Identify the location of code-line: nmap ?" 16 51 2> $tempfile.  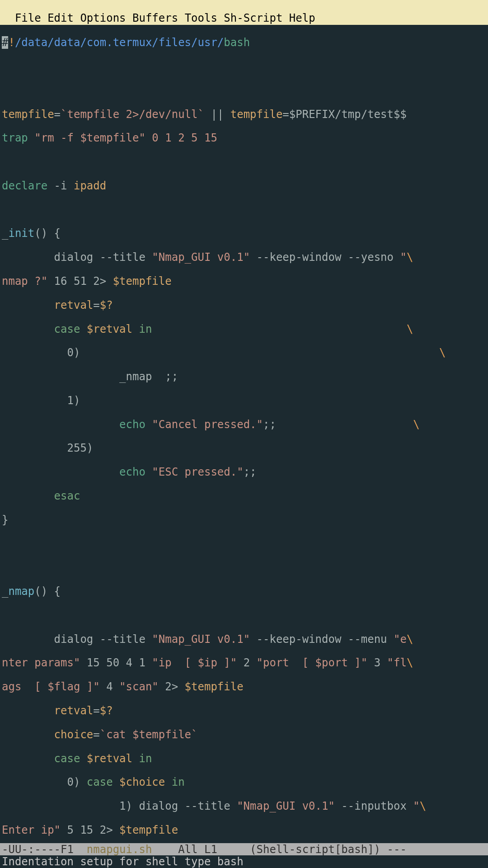
(244, 281).